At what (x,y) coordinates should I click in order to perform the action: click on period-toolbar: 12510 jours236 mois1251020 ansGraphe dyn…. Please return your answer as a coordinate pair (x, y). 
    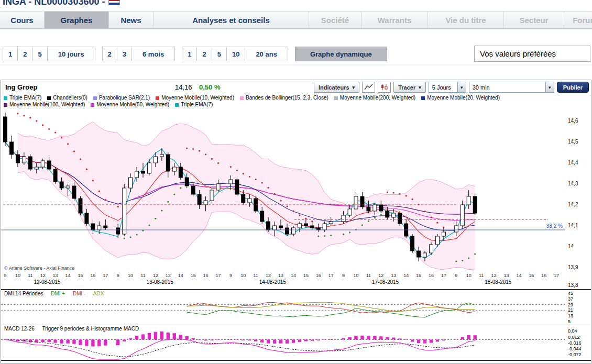
    Looking at the image, I should click on (296, 54).